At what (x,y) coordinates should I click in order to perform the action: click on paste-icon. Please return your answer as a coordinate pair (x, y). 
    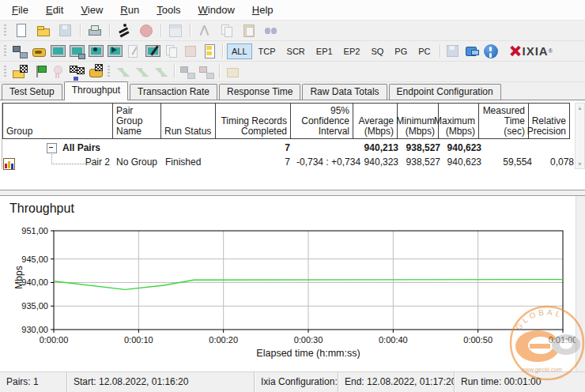
    Looking at the image, I should click on (249, 31).